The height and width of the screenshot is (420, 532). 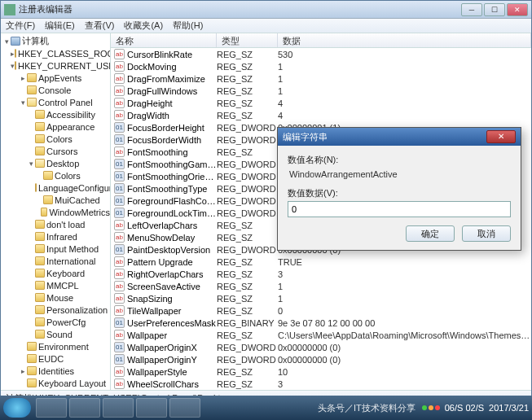 What do you see at coordinates (404, 79) in the screenshot?
I see `value-data: 1` at bounding box center [404, 79].